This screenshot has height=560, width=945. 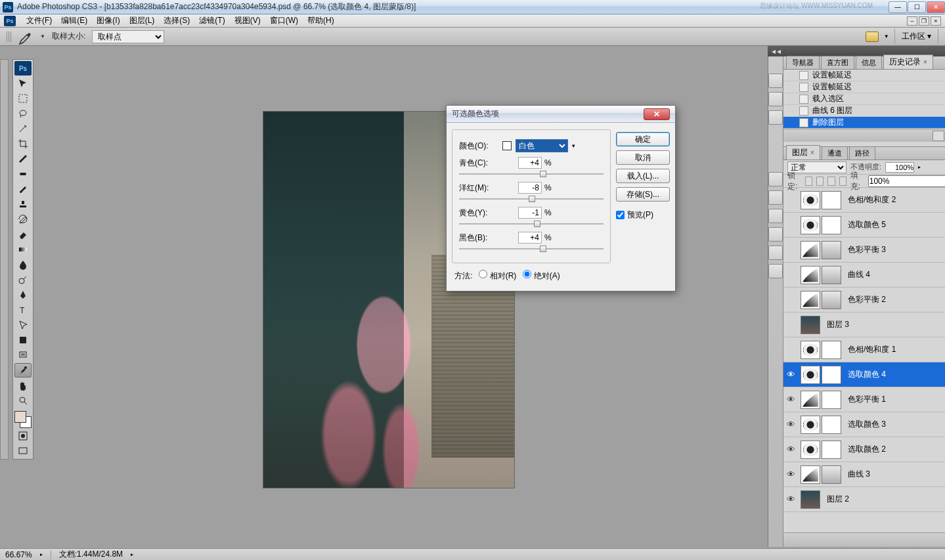 I want to click on stamp-tool, so click(x=23, y=204).